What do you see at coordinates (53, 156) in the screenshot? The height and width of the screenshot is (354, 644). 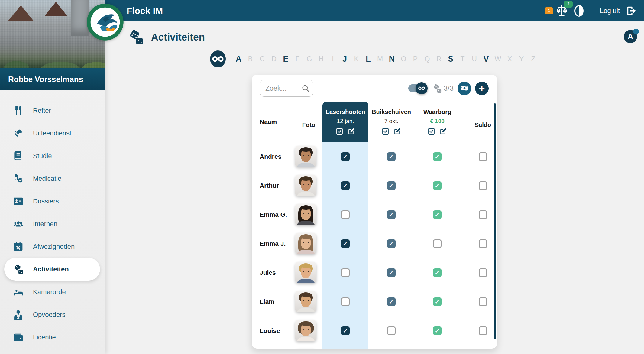 I see `sidebar-item: Studie` at bounding box center [53, 156].